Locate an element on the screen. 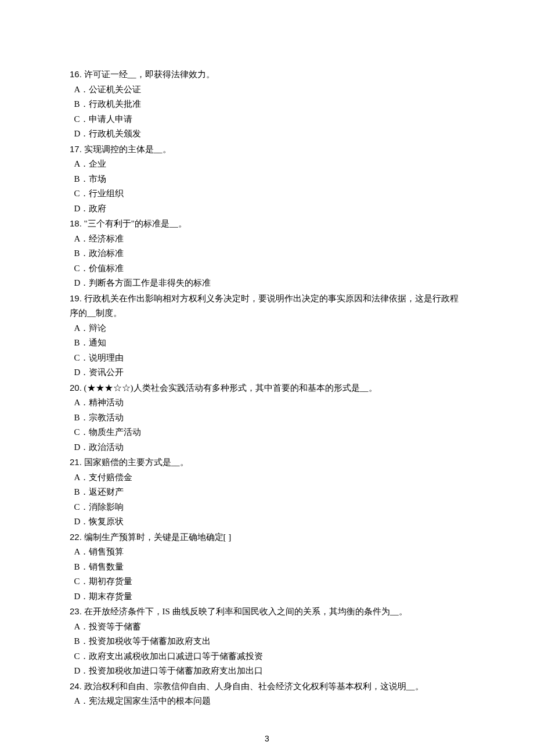 This screenshot has height=756, width=534. answer-option: C．期初存货量 is located at coordinates (267, 582).